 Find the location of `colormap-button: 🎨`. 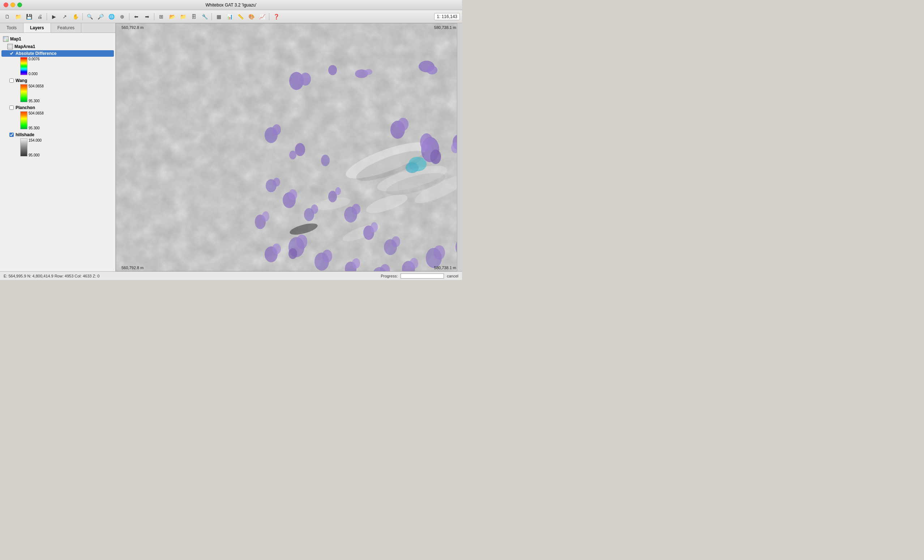

colormap-button: 🎨 is located at coordinates (251, 16).